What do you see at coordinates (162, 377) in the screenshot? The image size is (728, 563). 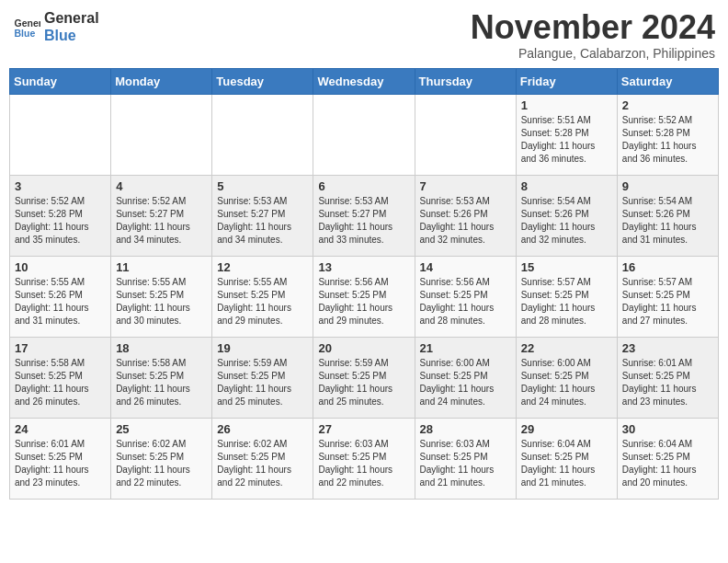 I see `calendar-cell: 18Sunrise: 5:58 AM Sunset: 5:25 PM Dayli…` at bounding box center [162, 377].